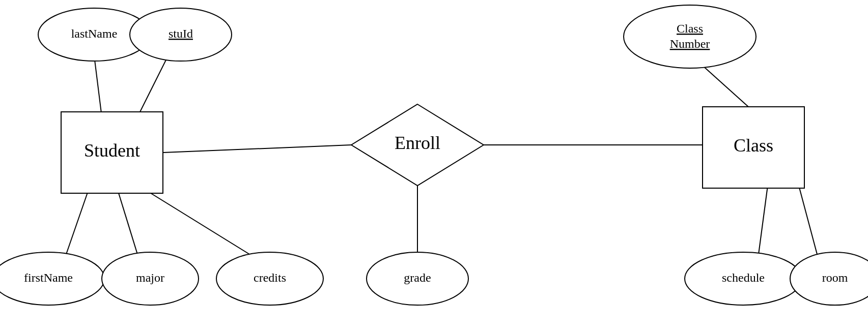 This screenshot has height=330, width=868. Describe the element at coordinates (690, 28) in the screenshot. I see `classNumber-line1: Class` at that location.